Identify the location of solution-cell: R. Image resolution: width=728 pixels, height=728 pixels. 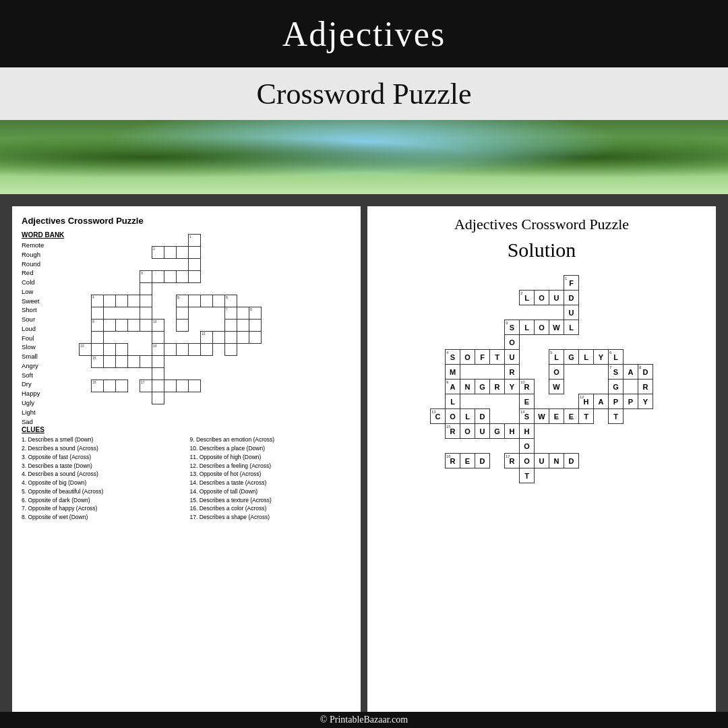
(512, 372).